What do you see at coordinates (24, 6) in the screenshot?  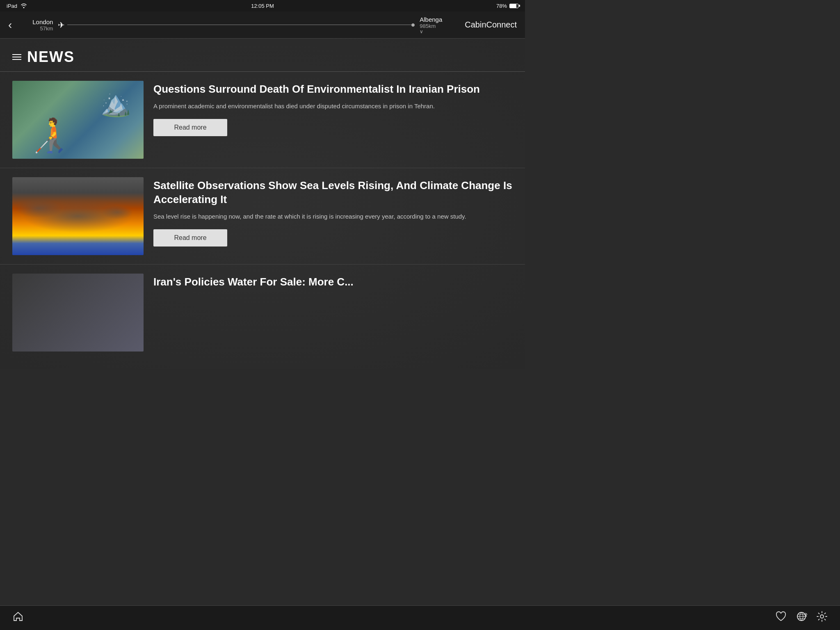 I see `wifi-status-icon` at bounding box center [24, 6].